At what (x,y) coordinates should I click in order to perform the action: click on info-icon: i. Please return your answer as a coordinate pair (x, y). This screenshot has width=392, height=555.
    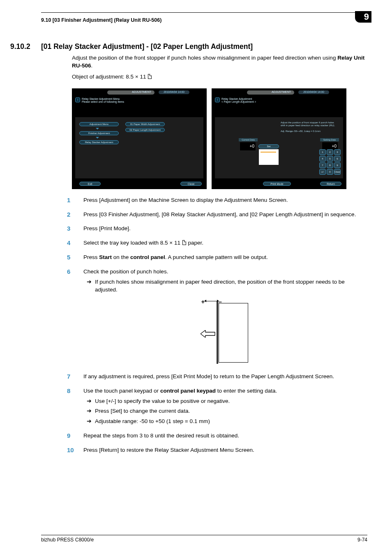
    Looking at the image, I should click on (217, 100).